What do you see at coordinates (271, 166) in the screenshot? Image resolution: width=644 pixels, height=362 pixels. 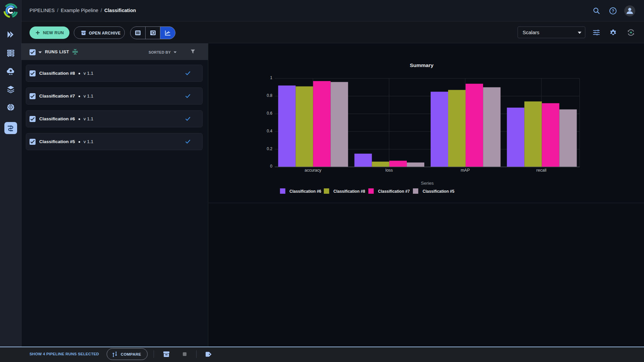 I see `svg-text: 0` at bounding box center [271, 166].